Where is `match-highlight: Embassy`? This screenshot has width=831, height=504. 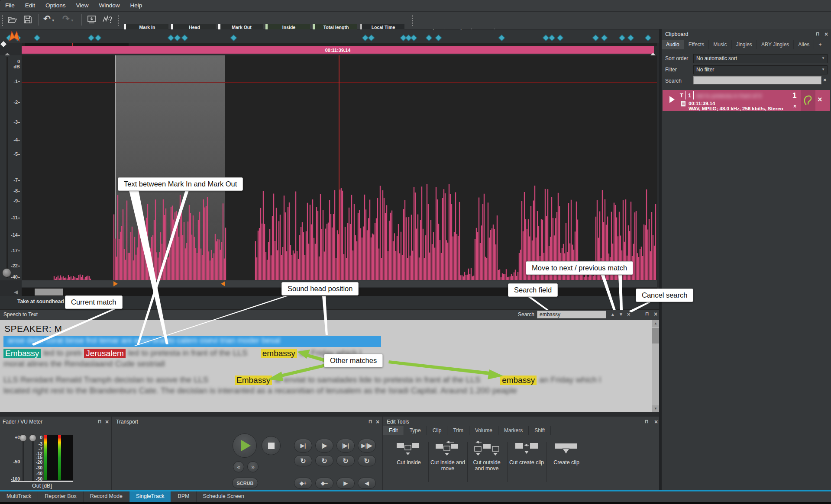
match-highlight: Embassy is located at coordinates (253, 380).